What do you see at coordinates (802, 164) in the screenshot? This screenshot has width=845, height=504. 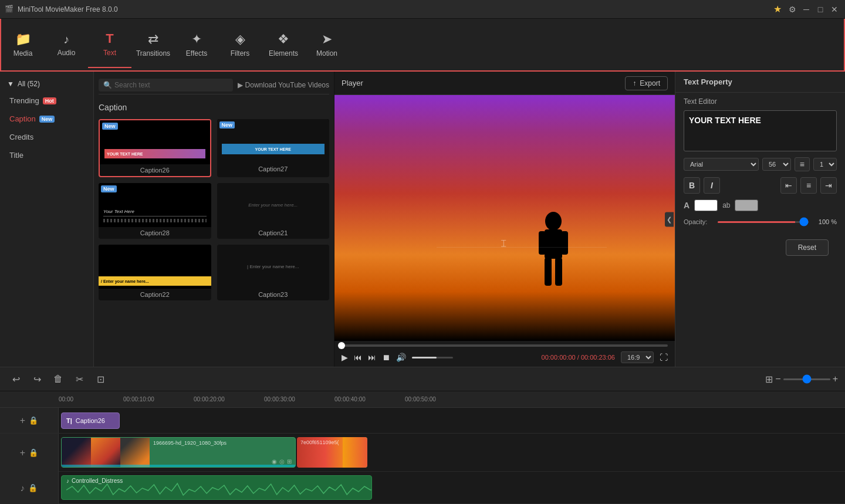 I see `line-spacing-button: ≡` at bounding box center [802, 164].